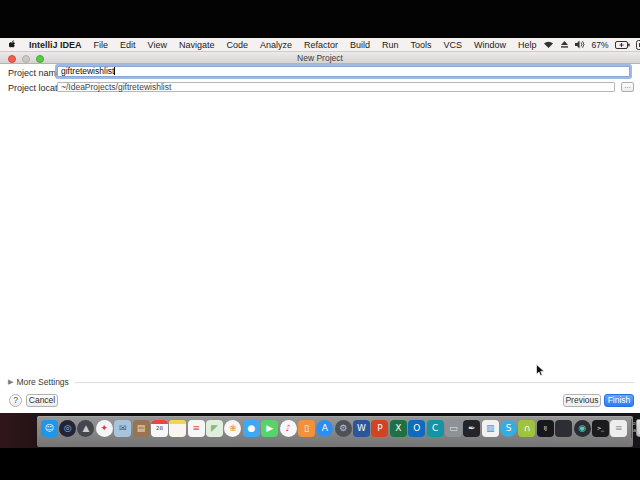 Image resolution: width=640 pixels, height=480 pixels. What do you see at coordinates (548, 44) in the screenshot?
I see `wifi-icon` at bounding box center [548, 44].